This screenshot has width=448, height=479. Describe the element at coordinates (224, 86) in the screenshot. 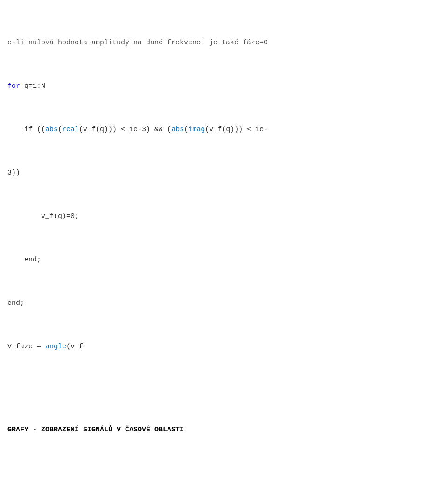

I see `line-2: for q=1:N` at that location.